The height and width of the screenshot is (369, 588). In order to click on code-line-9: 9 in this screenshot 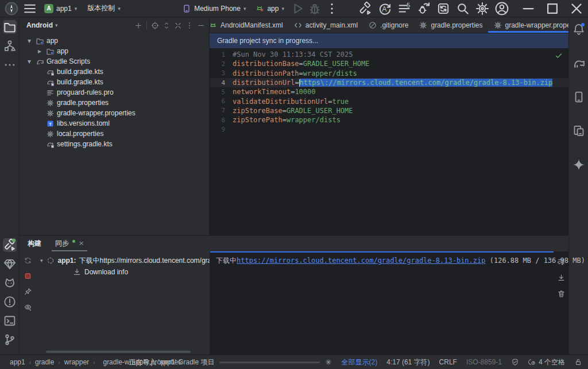, I will do `click(389, 129)`.